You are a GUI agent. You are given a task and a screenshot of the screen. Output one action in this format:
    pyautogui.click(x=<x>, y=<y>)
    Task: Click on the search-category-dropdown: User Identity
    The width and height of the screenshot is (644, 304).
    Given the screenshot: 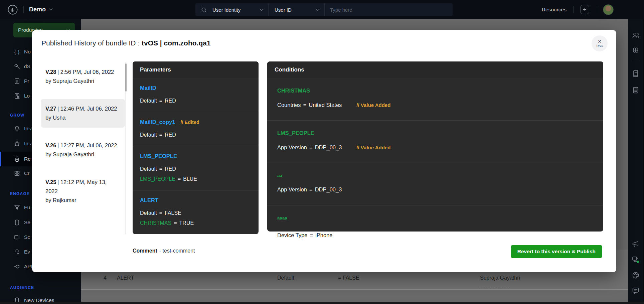 What is the action you would take?
    pyautogui.click(x=240, y=10)
    